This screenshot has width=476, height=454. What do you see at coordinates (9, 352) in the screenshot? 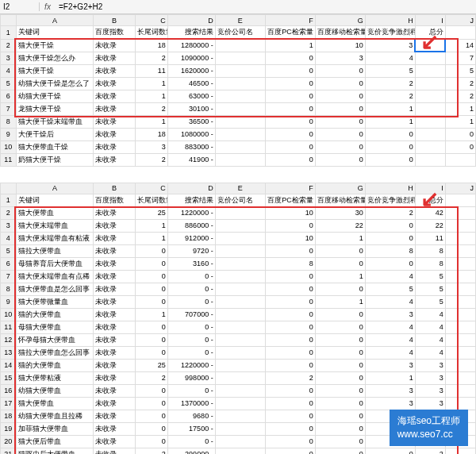
I see `row-header: 13` at bounding box center [9, 352].